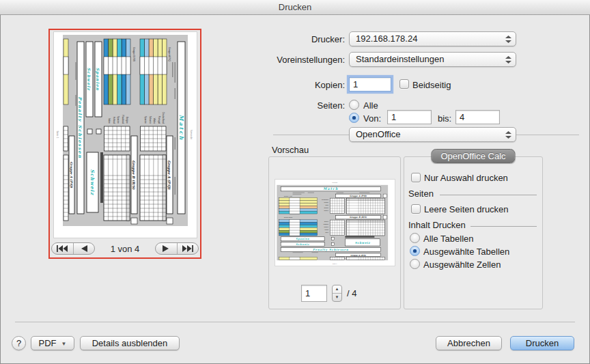  I want to click on hide-details-label: Details ausblenden, so click(130, 343).